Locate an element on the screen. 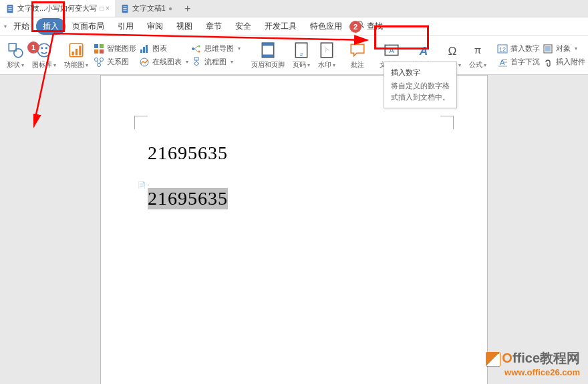 The image size is (588, 384). ribbon-flowchart: 流程图▾ is located at coordinates (216, 62).